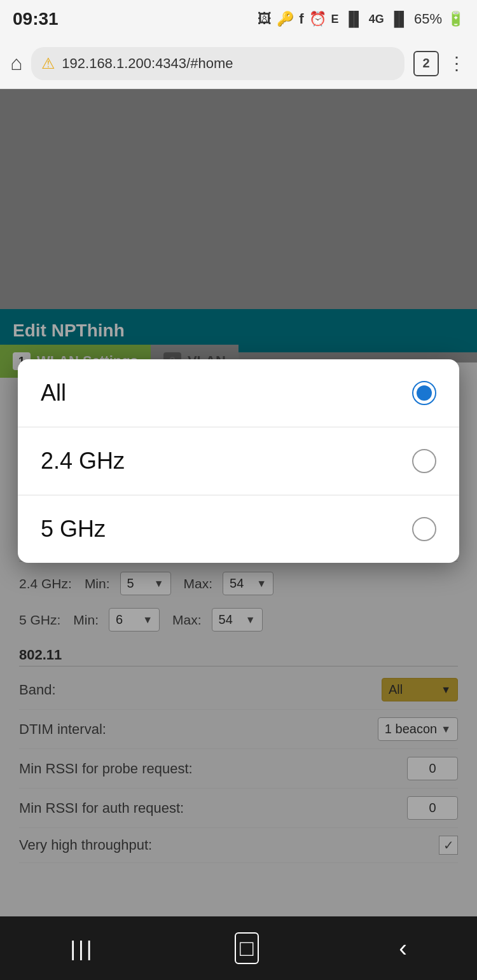 The image size is (477, 980). What do you see at coordinates (247, 948) in the screenshot?
I see `home-nav-icon: □` at bounding box center [247, 948].